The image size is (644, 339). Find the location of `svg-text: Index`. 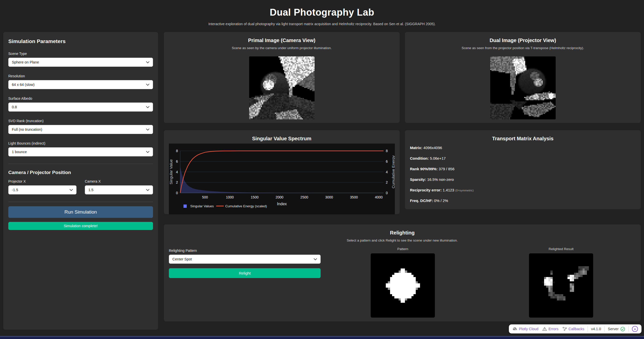

svg-text: Index is located at coordinates (282, 204).